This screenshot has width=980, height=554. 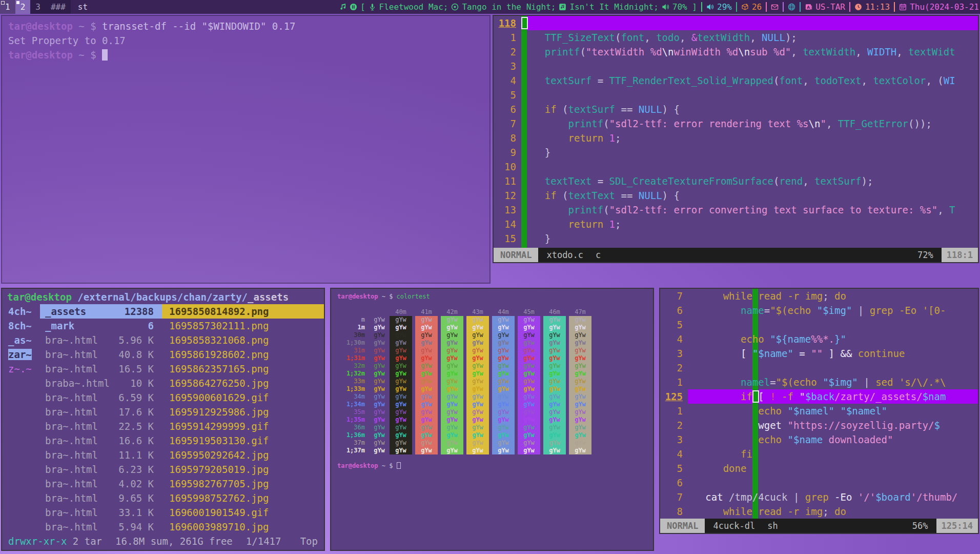 What do you see at coordinates (8, 7) in the screenshot?
I see `workspace-tag-1: 1` at bounding box center [8, 7].